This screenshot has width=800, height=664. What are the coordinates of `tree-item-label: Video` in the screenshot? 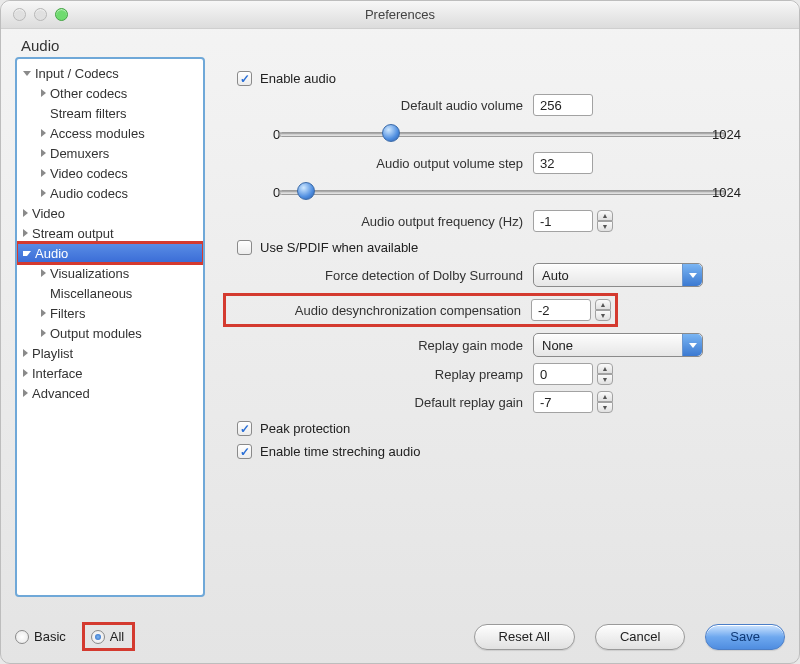 It's located at (48, 214).